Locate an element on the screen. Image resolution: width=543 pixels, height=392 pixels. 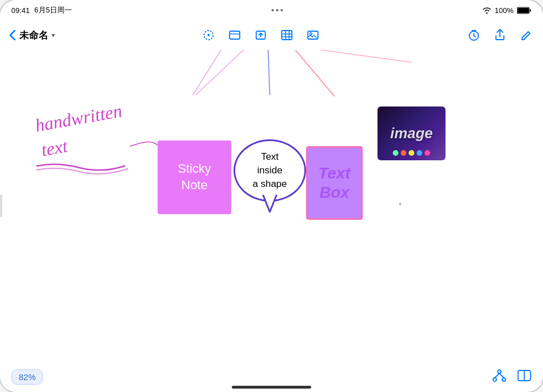
sticky-note: Sticky Note is located at coordinates (194, 177).